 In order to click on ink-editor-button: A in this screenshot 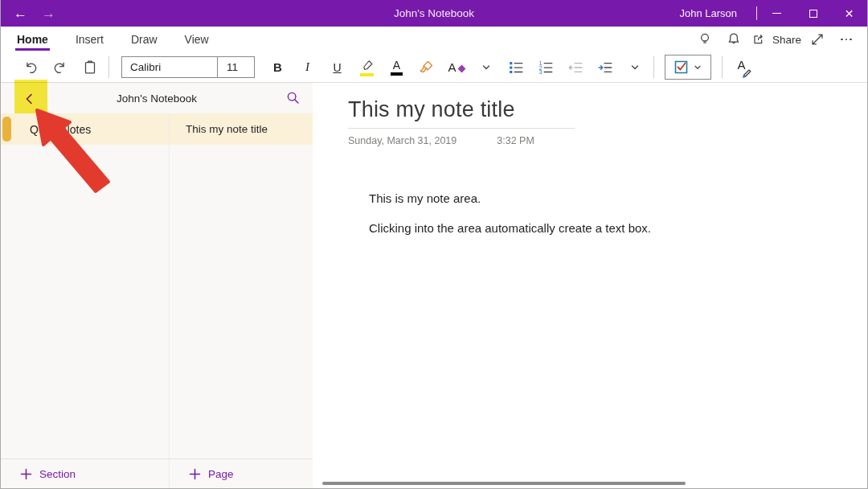, I will do `click(741, 68)`.